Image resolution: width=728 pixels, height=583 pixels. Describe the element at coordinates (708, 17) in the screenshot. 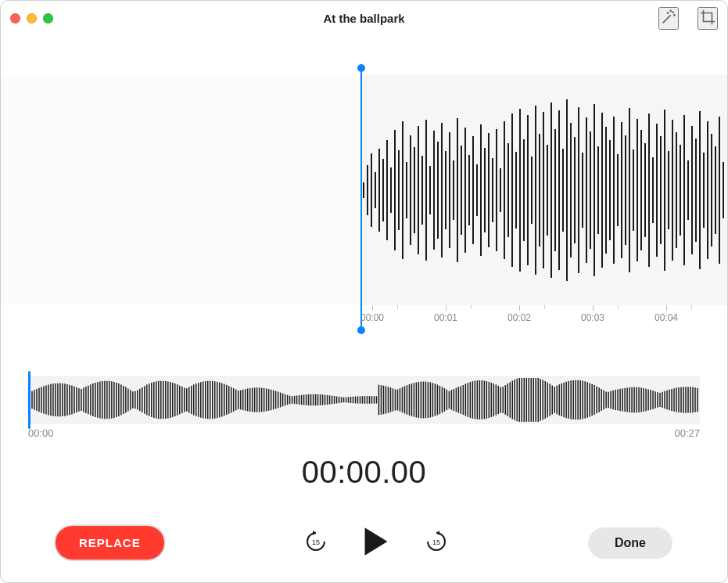

I see `crop-icon` at that location.